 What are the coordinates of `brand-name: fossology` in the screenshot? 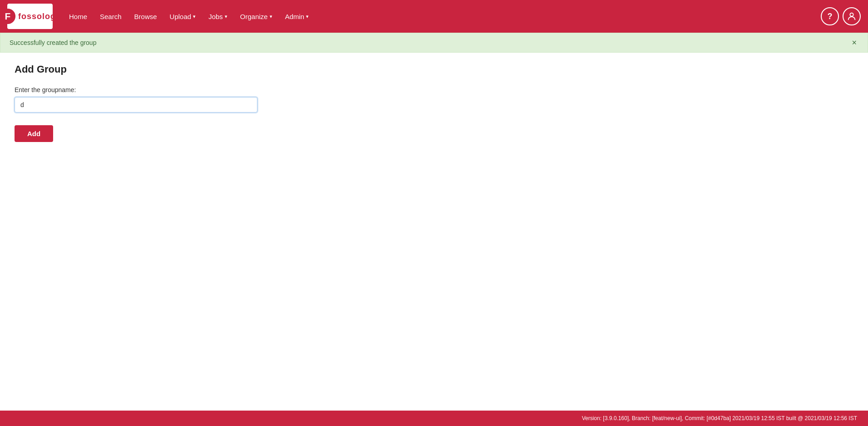 It's located at (39, 16).